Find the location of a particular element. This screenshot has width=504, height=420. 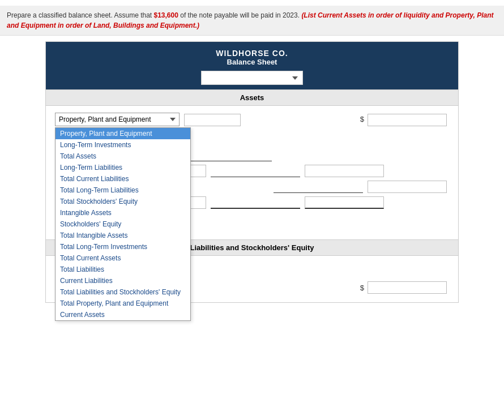

row3-mid-field is located at coordinates (255, 171).